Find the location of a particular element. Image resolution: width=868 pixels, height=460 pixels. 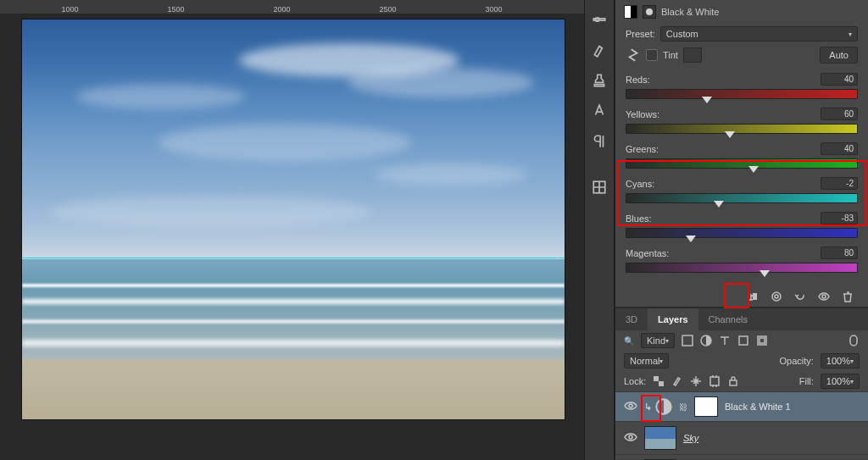

clip-to-layer-icon is located at coordinates (753, 297).